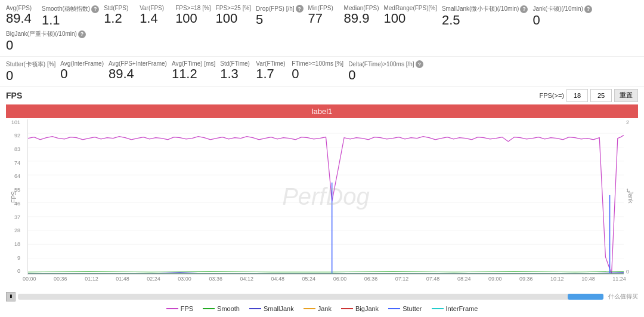  Describe the element at coordinates (552, 96) in the screenshot. I see `fps-ge-label: FPS(>=)` at that location.